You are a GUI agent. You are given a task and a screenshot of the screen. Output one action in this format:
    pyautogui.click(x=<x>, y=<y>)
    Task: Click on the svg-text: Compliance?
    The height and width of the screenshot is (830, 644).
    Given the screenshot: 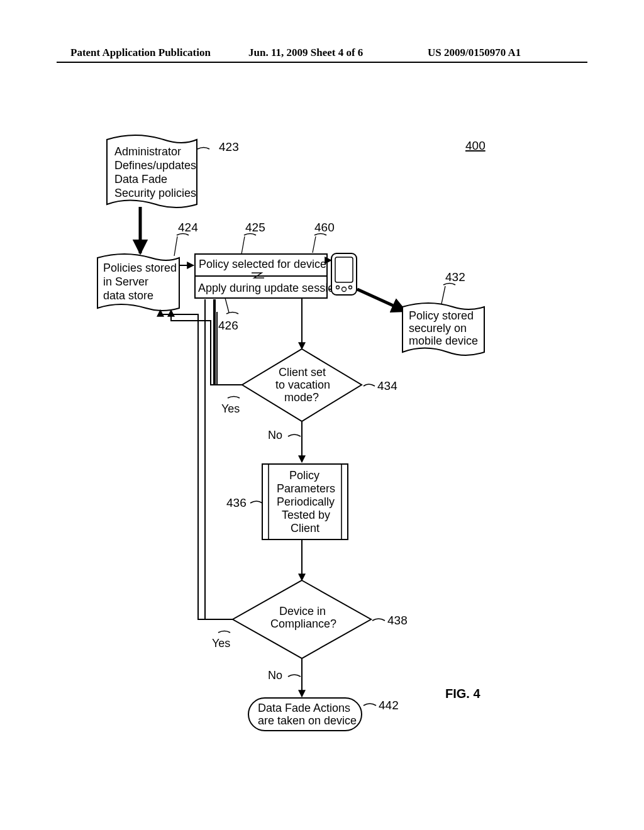 What is the action you would take?
    pyautogui.click(x=303, y=624)
    